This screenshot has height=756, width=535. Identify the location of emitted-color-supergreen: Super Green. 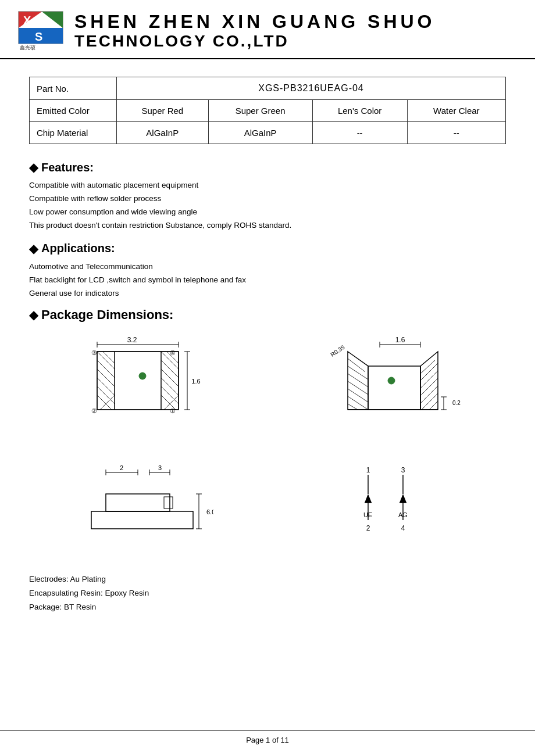
(261, 111).